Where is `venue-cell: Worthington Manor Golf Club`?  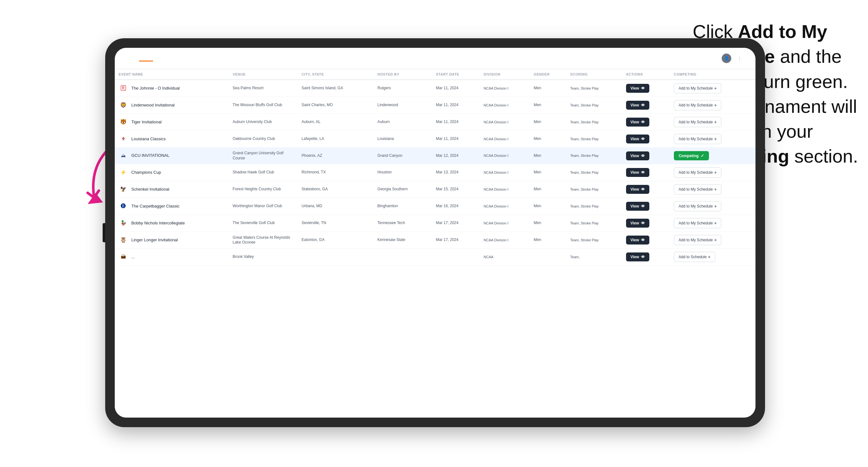 venue-cell: Worthington Manor Golf Club is located at coordinates (264, 207).